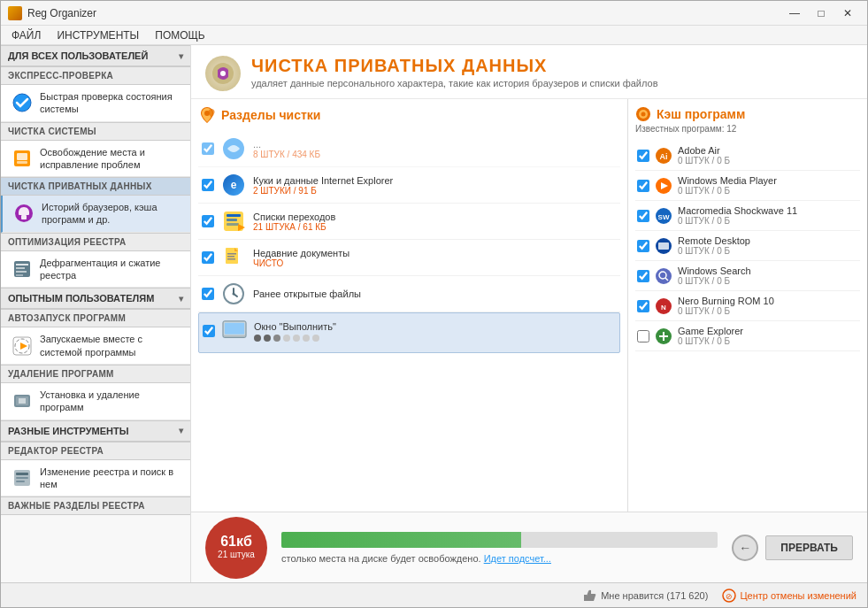  I want to click on stop-button: ПРЕРВАТЬ, so click(809, 548).